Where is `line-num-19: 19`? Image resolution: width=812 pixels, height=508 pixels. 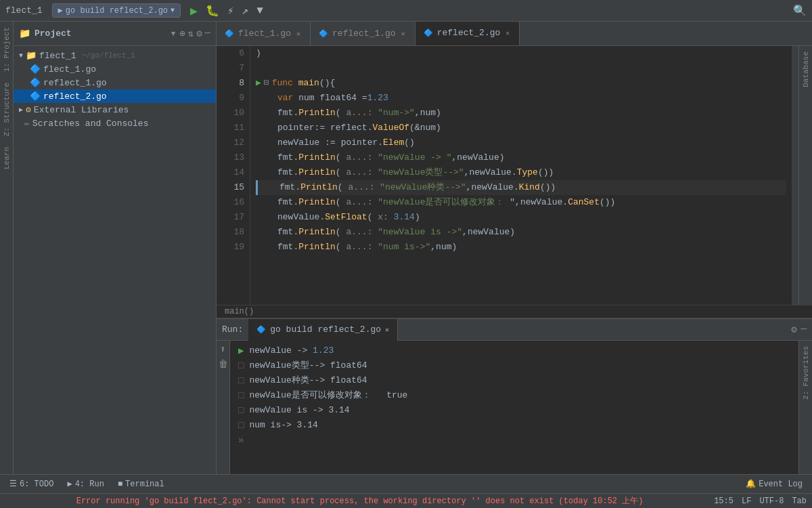
line-num-19: 19 is located at coordinates (233, 247).